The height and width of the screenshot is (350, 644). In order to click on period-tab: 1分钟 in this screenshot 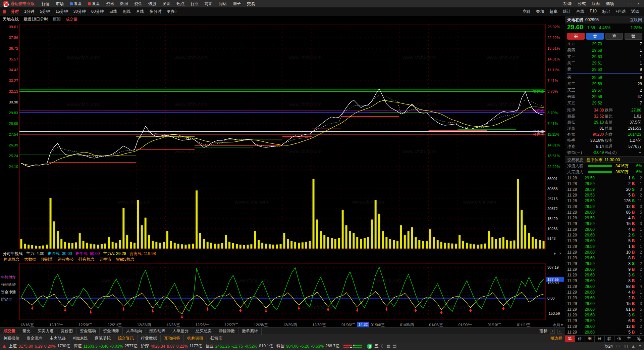, I will do `click(30, 11)`.